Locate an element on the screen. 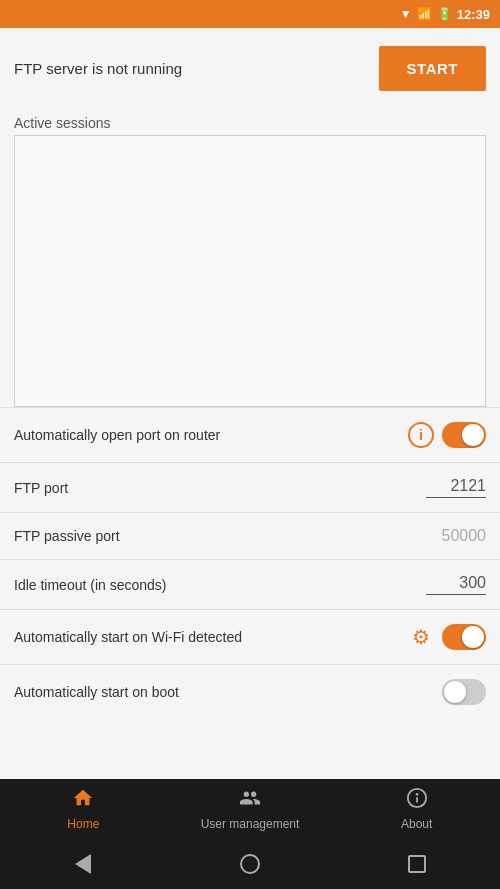 The height and width of the screenshot is (889, 500). user-management-icon is located at coordinates (250, 800).